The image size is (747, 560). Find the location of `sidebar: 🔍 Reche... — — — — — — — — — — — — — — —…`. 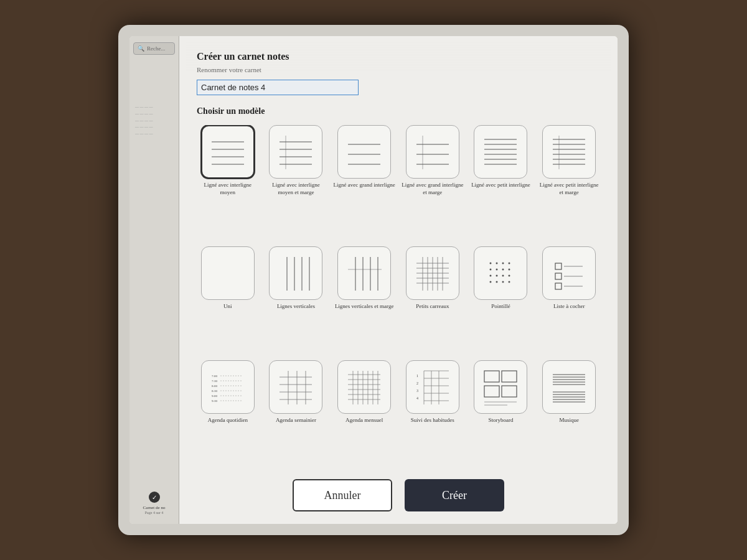

sidebar: 🔍 Reche... — — — — — — — — — — — — — — —… is located at coordinates (154, 280).